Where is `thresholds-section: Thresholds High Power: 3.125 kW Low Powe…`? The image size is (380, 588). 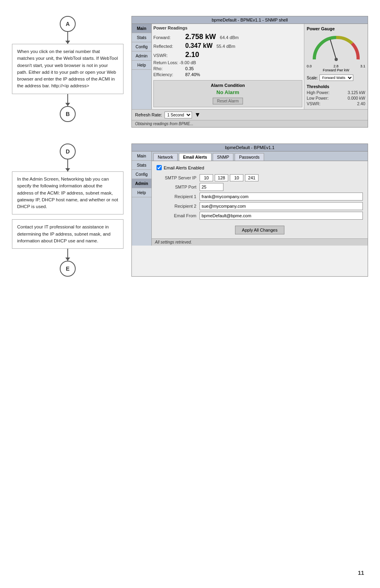
thresholds-section: Thresholds High Power: 3.125 kW Low Powe… is located at coordinates (336, 95).